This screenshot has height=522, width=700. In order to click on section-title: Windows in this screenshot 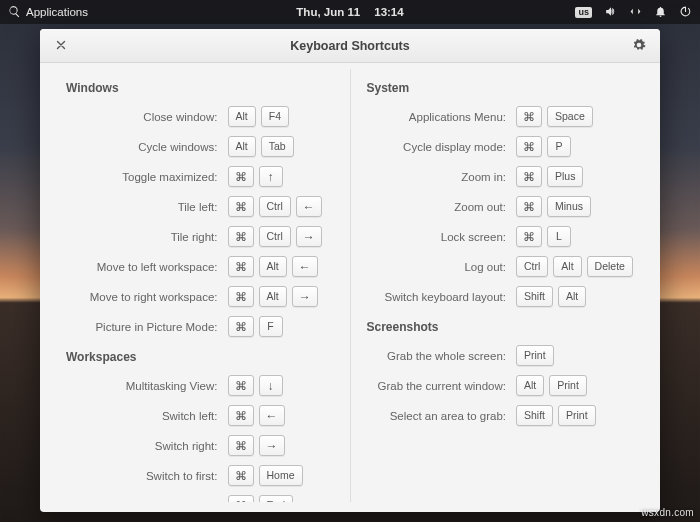, I will do `click(201, 88)`.